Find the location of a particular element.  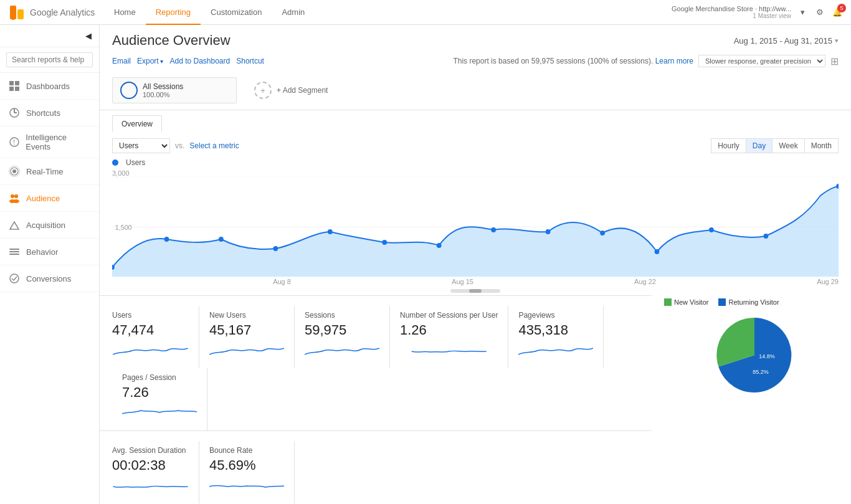

returning-visitor-legend: Returning Visitor is located at coordinates (749, 302).